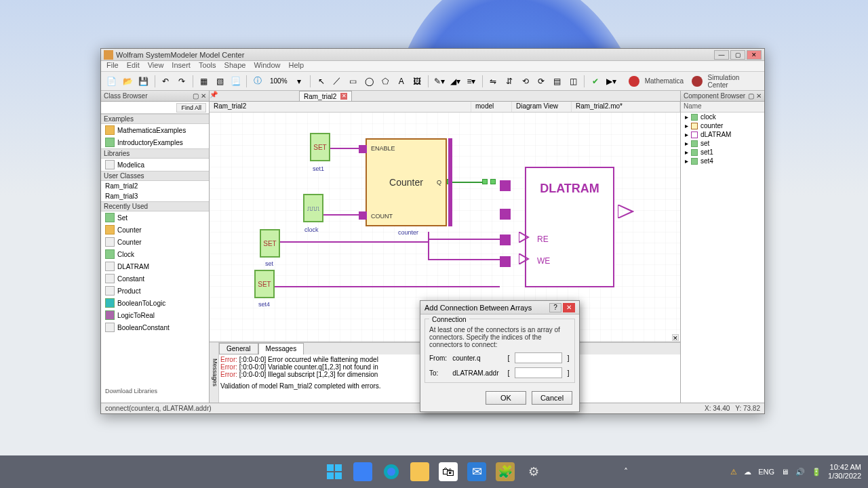  What do you see at coordinates (112, 81) in the screenshot?
I see `new-icon: 📄` at bounding box center [112, 81].